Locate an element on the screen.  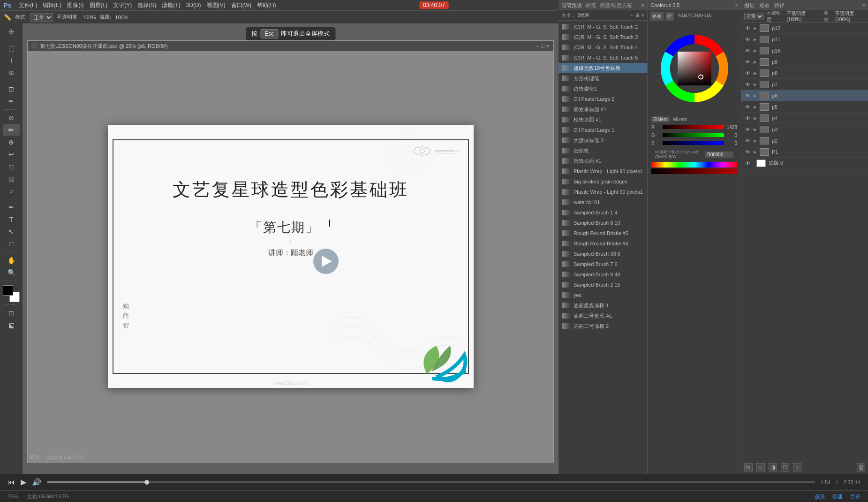
dodge-tool: ○ is located at coordinates (11, 191).